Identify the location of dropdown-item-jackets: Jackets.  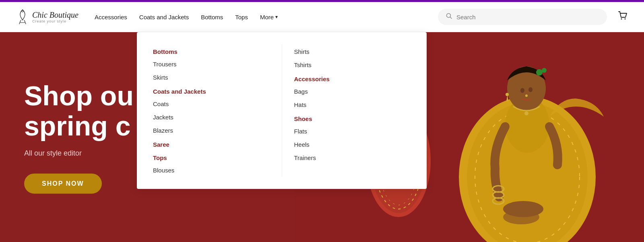
(211, 117).